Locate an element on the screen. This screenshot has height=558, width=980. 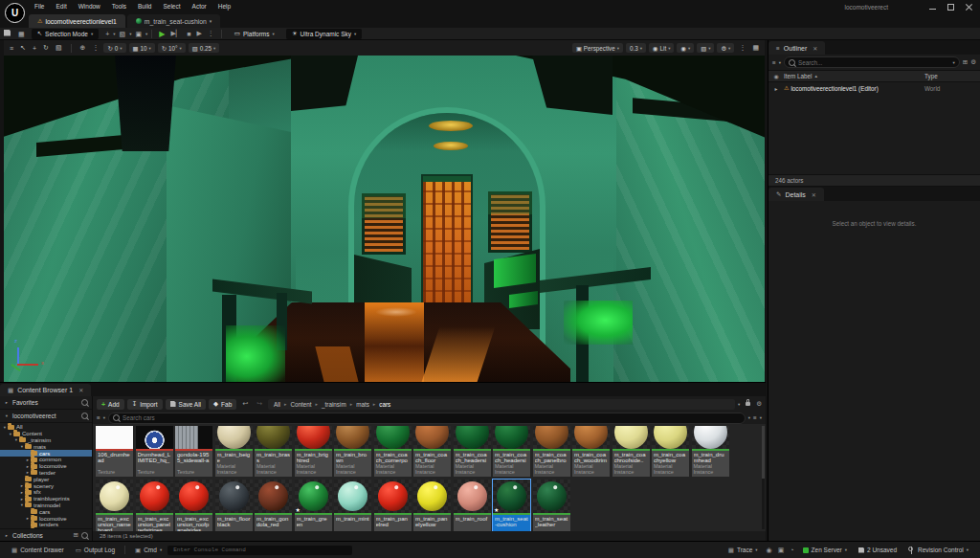
menu-file: File is located at coordinates (39, 6).